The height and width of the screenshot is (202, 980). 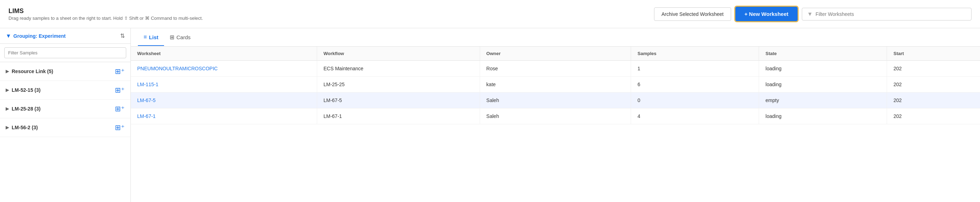 What do you see at coordinates (555, 116) in the screenshot?
I see `table-row: LM-67-1LM-67-1Saleh4loading202` at bounding box center [555, 116].